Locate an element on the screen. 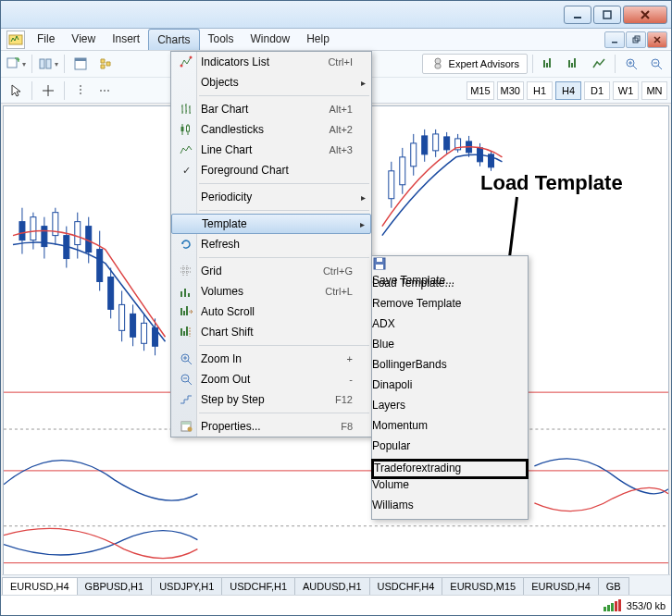 This screenshot has height=616, width=672. new-chart-button: + is located at coordinates (16, 64).